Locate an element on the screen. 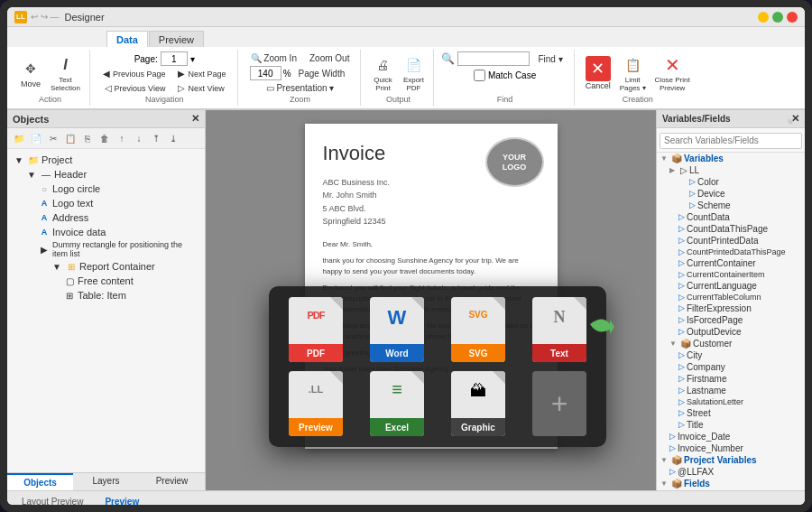  vars-ll: ▶ ▷ LL is located at coordinates (731, 170).